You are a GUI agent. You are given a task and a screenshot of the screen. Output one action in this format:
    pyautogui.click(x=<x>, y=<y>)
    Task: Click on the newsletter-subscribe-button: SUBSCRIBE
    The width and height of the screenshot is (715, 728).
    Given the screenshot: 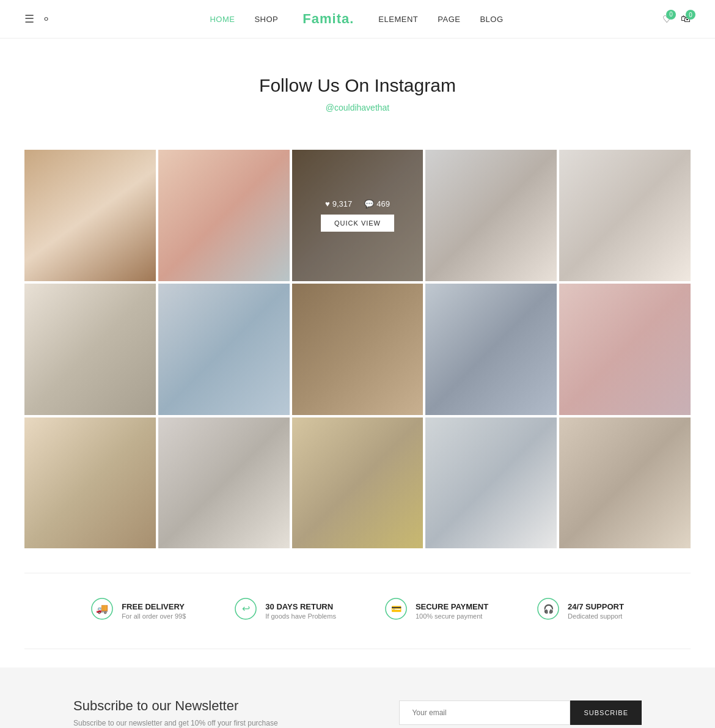 What is the action you would take?
    pyautogui.click(x=606, y=713)
    